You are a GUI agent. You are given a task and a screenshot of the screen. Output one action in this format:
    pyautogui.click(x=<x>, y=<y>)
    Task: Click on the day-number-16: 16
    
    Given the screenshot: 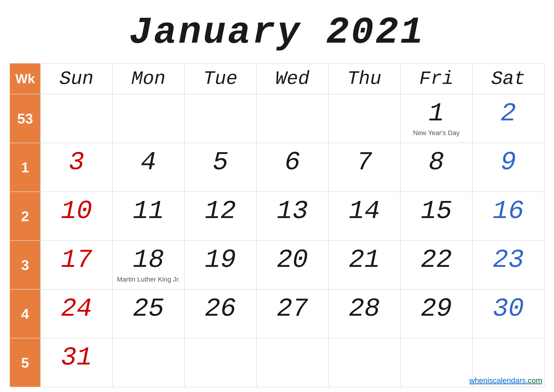 What is the action you would take?
    pyautogui.click(x=508, y=211)
    